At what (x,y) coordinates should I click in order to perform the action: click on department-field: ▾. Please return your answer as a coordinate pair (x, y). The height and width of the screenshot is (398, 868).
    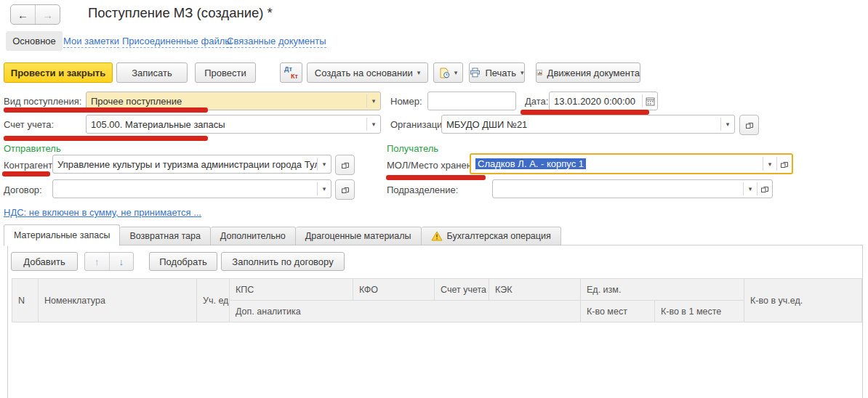
    Looking at the image, I should click on (632, 189).